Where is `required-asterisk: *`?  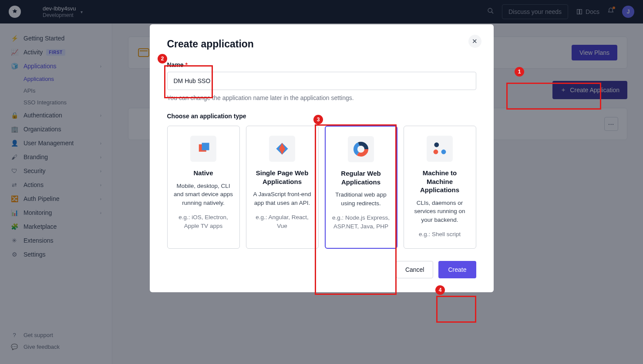 required-asterisk: * is located at coordinates (186, 65).